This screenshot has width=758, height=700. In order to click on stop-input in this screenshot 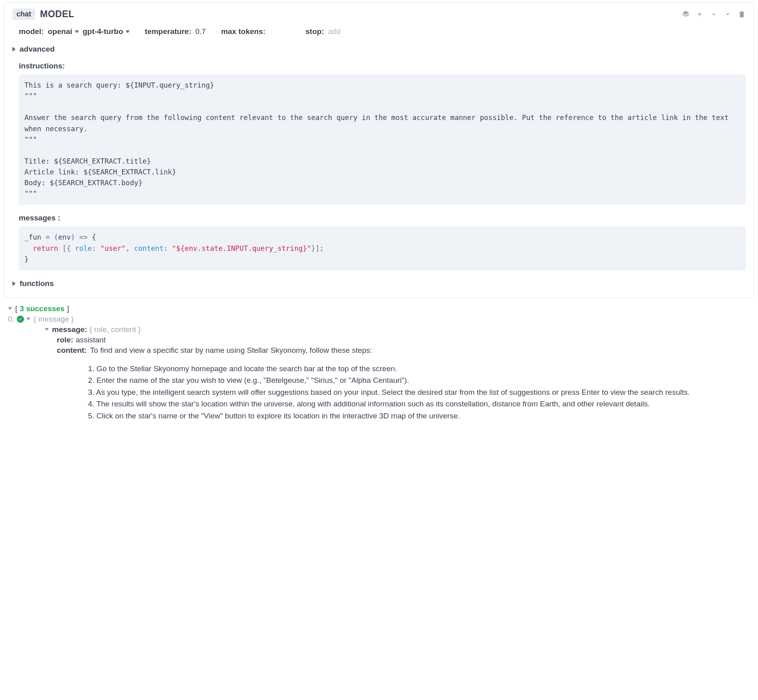, I will do `click(338, 32)`.